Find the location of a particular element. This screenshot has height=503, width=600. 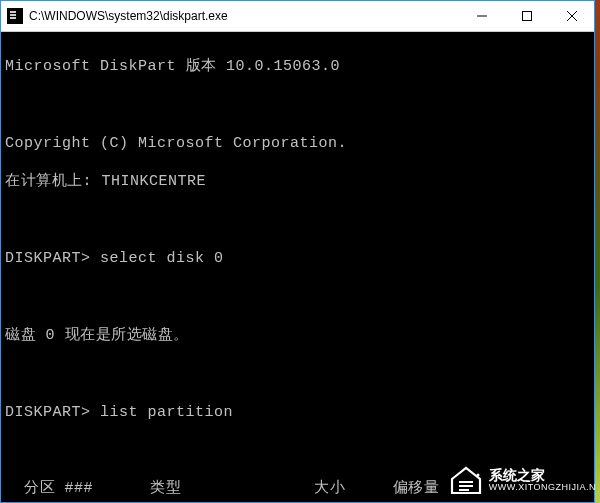

minimize-button is located at coordinates (482, 16).